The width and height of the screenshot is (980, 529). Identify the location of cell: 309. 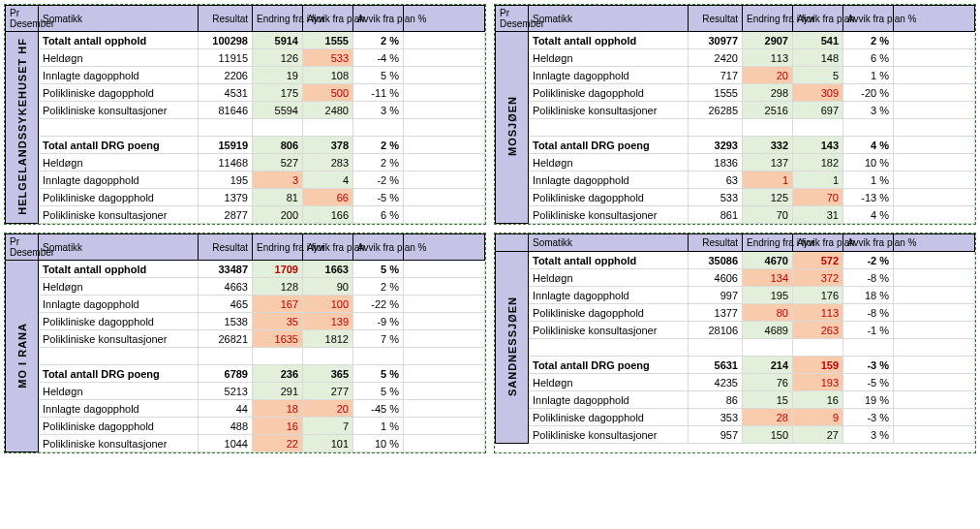
(818, 93).